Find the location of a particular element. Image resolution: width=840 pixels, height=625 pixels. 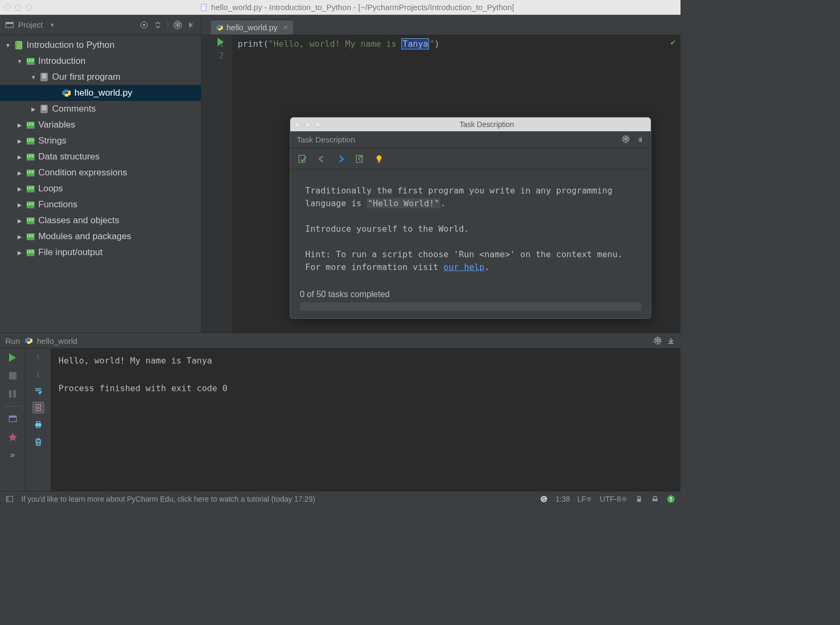

help-link: our help is located at coordinates (464, 267).